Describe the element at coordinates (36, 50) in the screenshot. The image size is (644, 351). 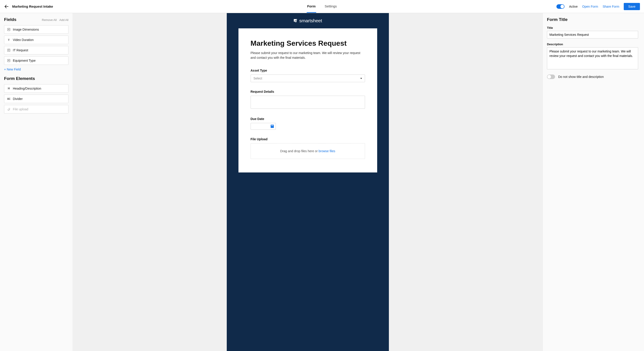
I see `field-item-it-request: IT Request` at that location.